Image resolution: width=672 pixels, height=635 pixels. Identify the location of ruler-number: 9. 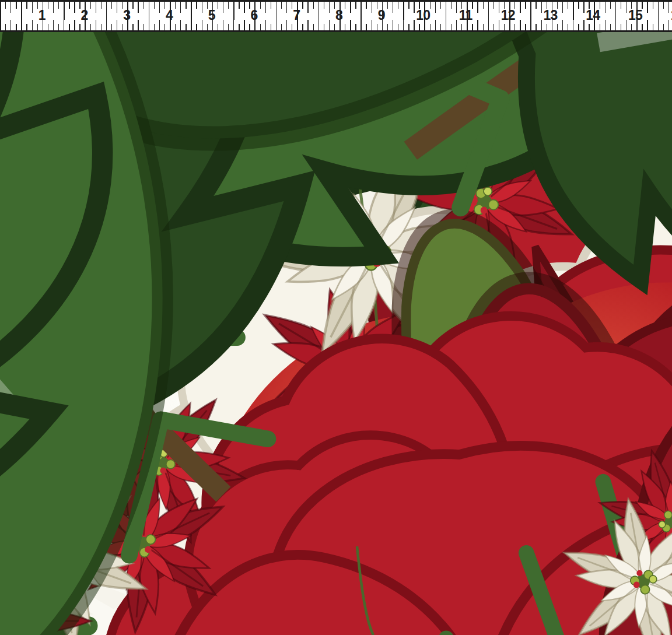
(382, 15).